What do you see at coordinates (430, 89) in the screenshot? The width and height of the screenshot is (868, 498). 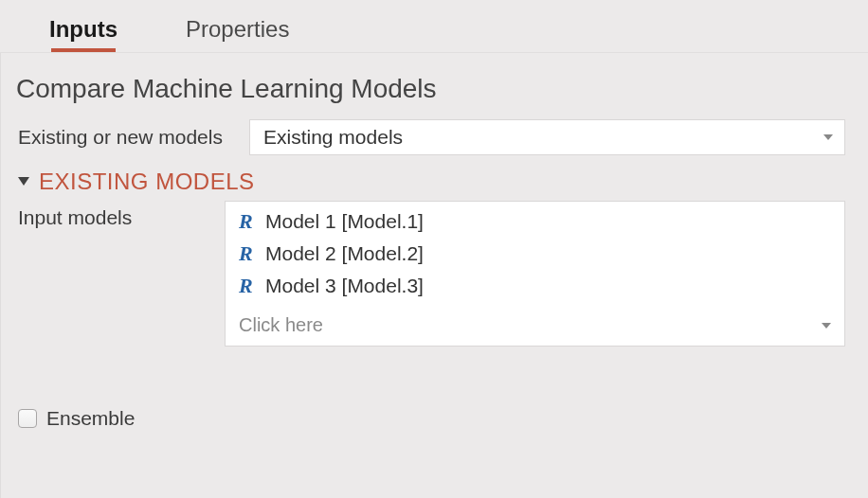 I see `page-title: Compare Machine Learning Models` at bounding box center [430, 89].